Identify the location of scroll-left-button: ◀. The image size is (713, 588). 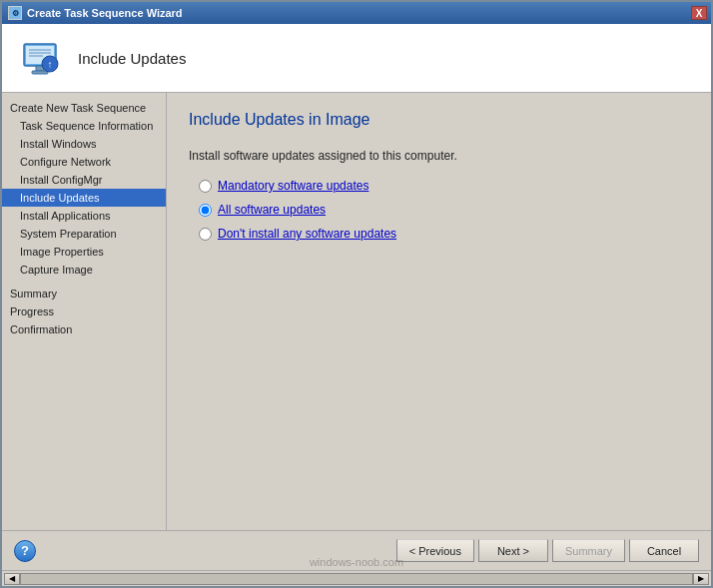
(12, 579).